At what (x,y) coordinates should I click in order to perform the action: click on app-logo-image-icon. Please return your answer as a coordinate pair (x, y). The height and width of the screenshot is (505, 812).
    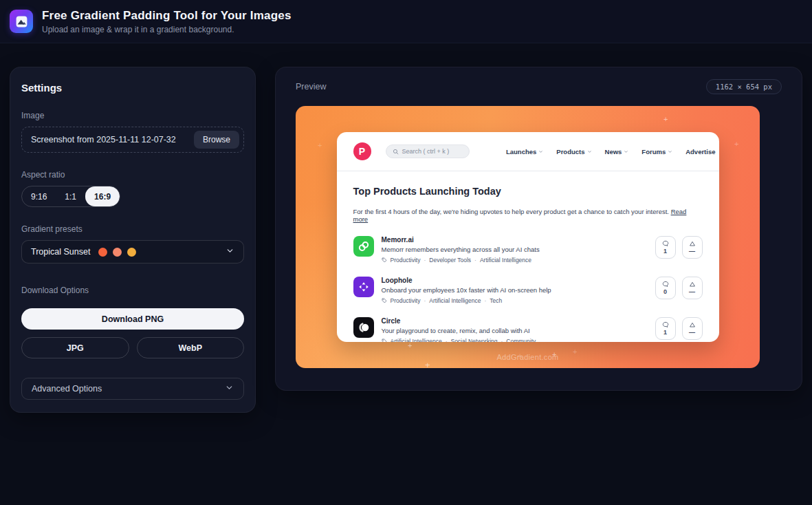
    Looking at the image, I should click on (21, 21).